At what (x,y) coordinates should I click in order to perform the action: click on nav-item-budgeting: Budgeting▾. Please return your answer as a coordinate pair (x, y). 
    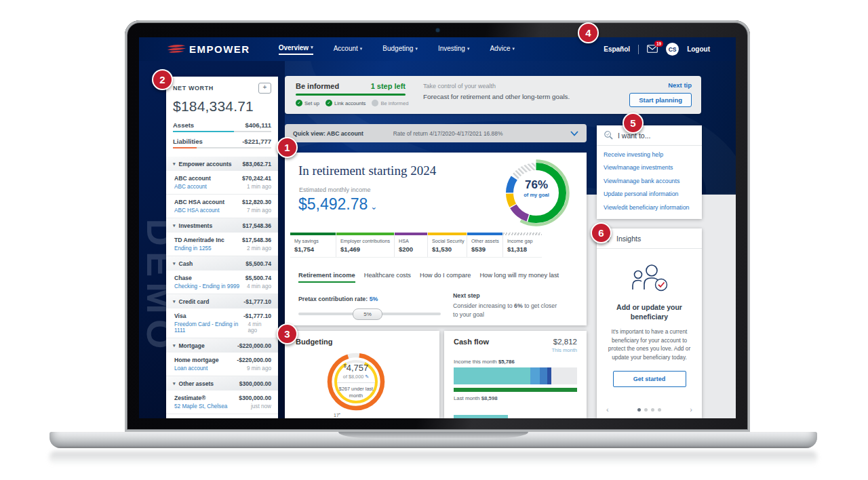
    Looking at the image, I should click on (400, 49).